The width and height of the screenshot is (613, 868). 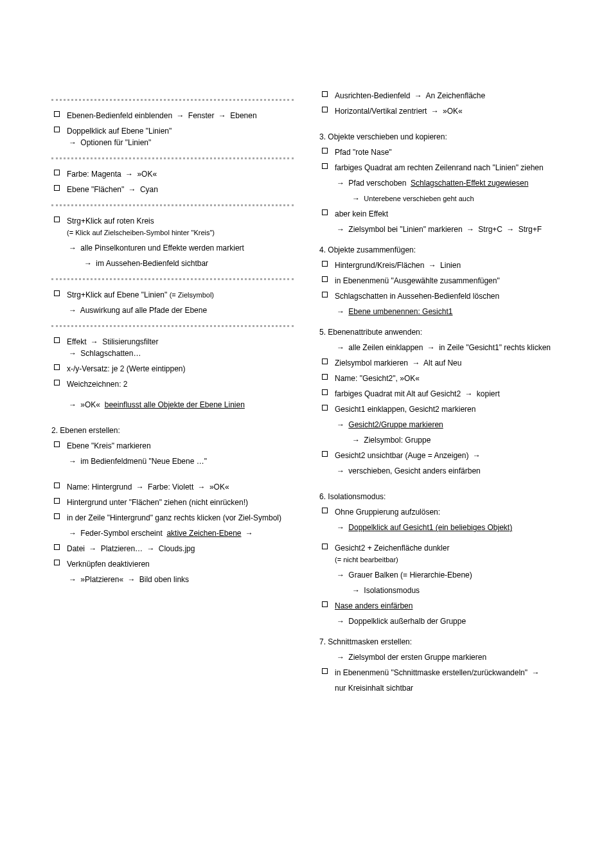 What do you see at coordinates (144, 310) in the screenshot?
I see `sub-text: Auswirkung auf alle Pfade der Ebene` at bounding box center [144, 310].